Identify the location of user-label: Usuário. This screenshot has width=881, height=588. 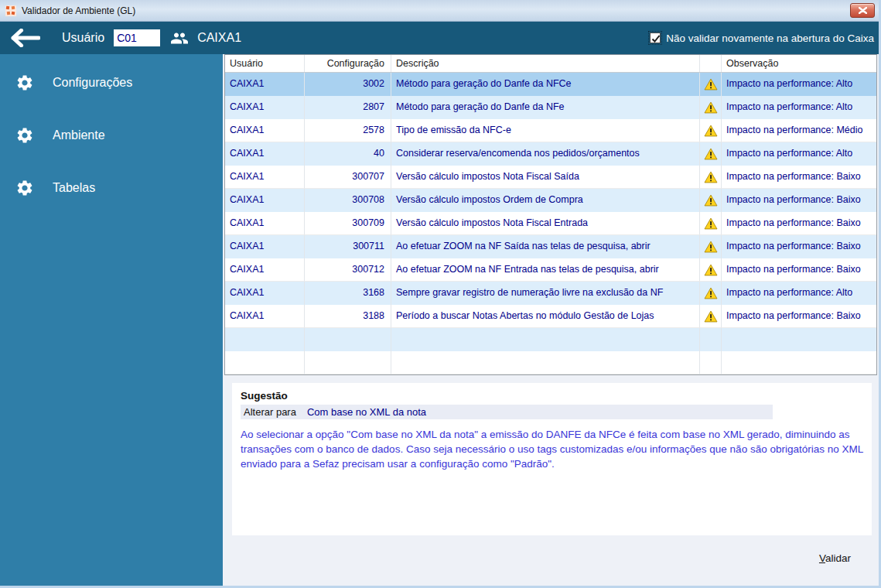
(84, 38).